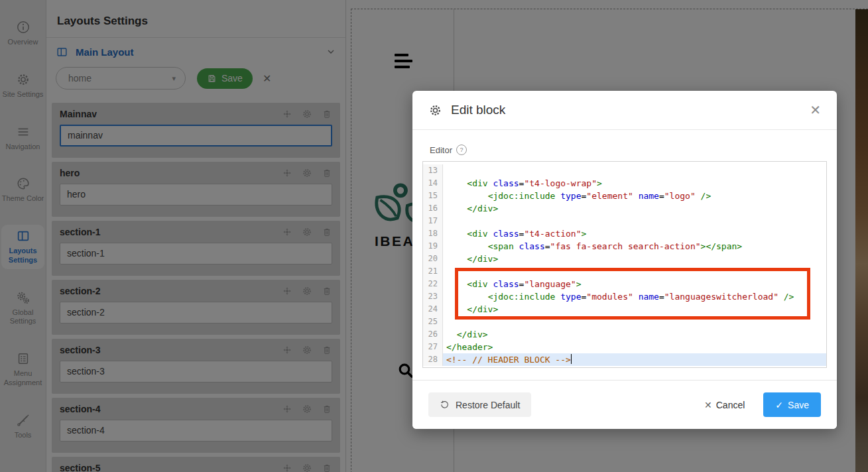  Describe the element at coordinates (625, 221) in the screenshot. I see `code-line: 17` at that location.